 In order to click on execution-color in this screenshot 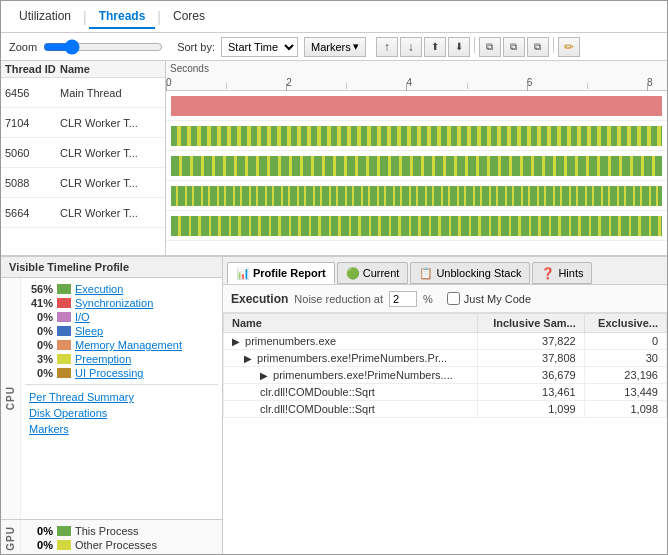, I will do `click(64, 289)`.